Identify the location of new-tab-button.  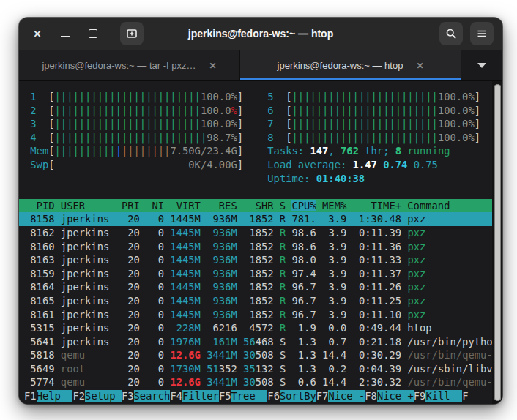
(132, 34).